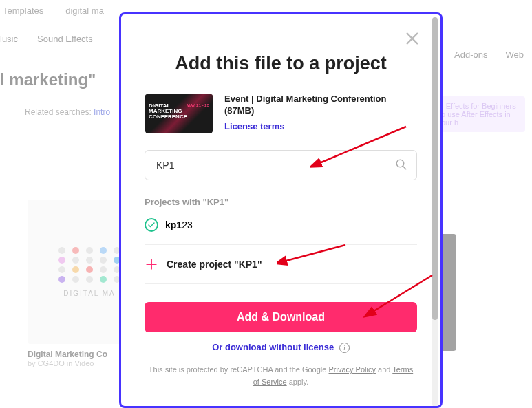 Image resolution: width=532 pixels, height=408 pixels. What do you see at coordinates (515, 55) in the screenshot?
I see `bg-nav-item: Web` at bounding box center [515, 55].